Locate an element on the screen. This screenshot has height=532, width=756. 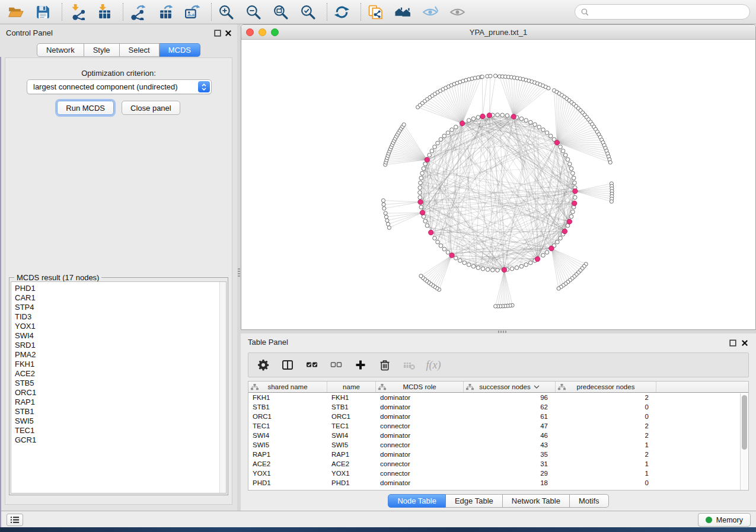
mcds-result-item: GCR1 is located at coordinates (119, 440).